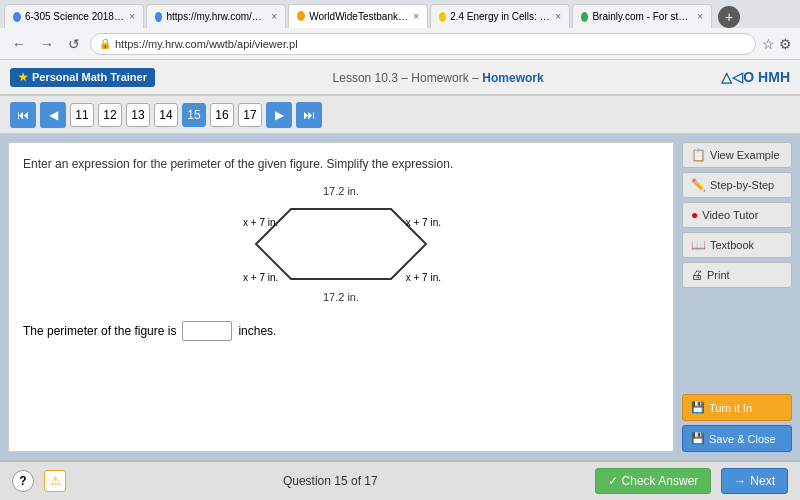 The image size is (800, 500). I want to click on tab-1: 6-305 Science 2018-19 Mr... ×, so click(74, 16).